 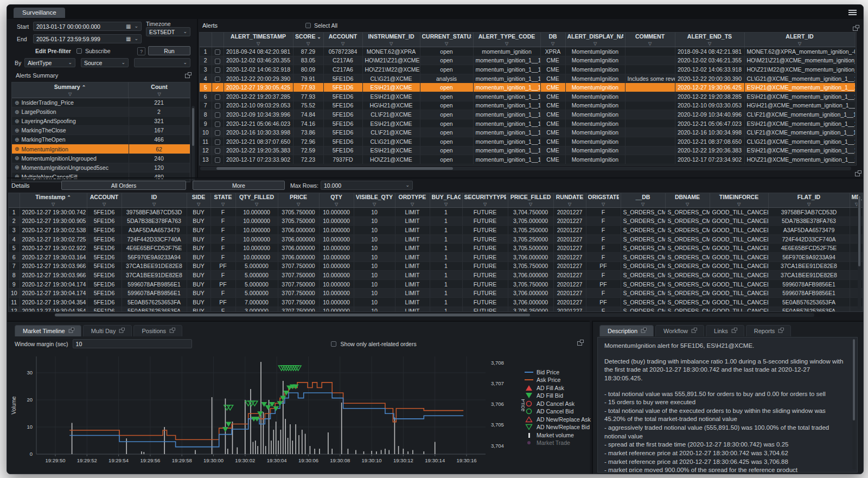 I want to click on summary-row: ⊕LayeringAndSpoofing321, so click(x=101, y=122).